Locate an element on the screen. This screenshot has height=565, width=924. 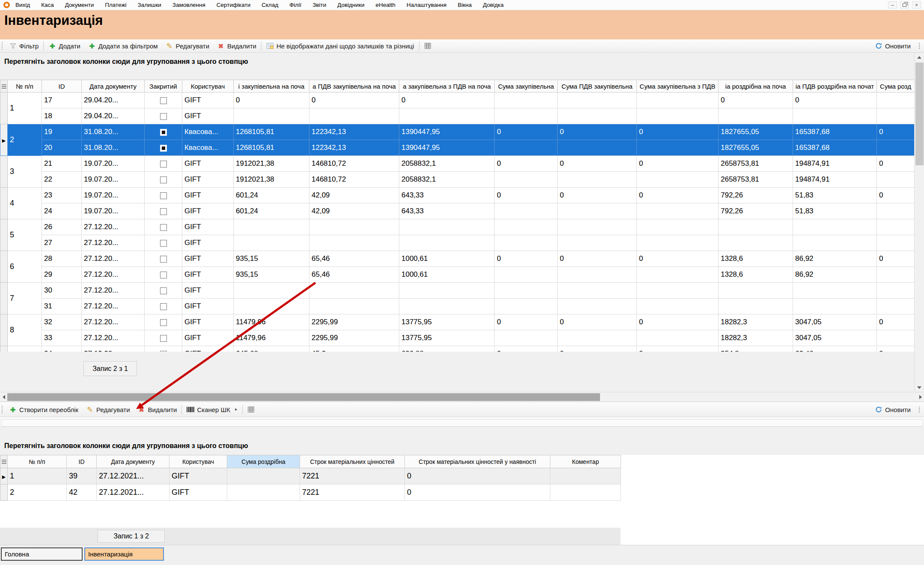
cell-id: 28 is located at coordinates (62, 259).